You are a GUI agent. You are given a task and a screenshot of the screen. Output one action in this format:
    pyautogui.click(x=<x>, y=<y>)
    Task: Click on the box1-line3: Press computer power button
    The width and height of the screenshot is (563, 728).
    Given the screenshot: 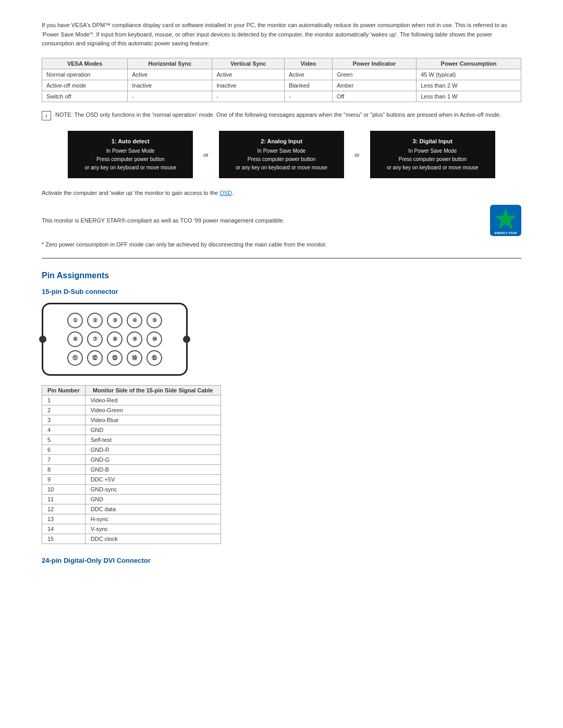 What is the action you would take?
    pyautogui.click(x=130, y=159)
    